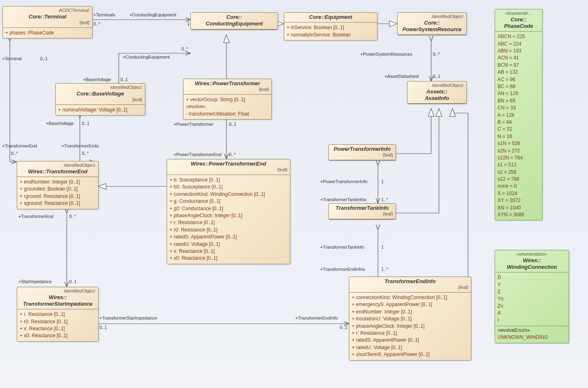  What do you see at coordinates (410, 326) in the screenshot?
I see `attr-list: + connectionKind: WindingConnection [0..…` at bounding box center [410, 326].